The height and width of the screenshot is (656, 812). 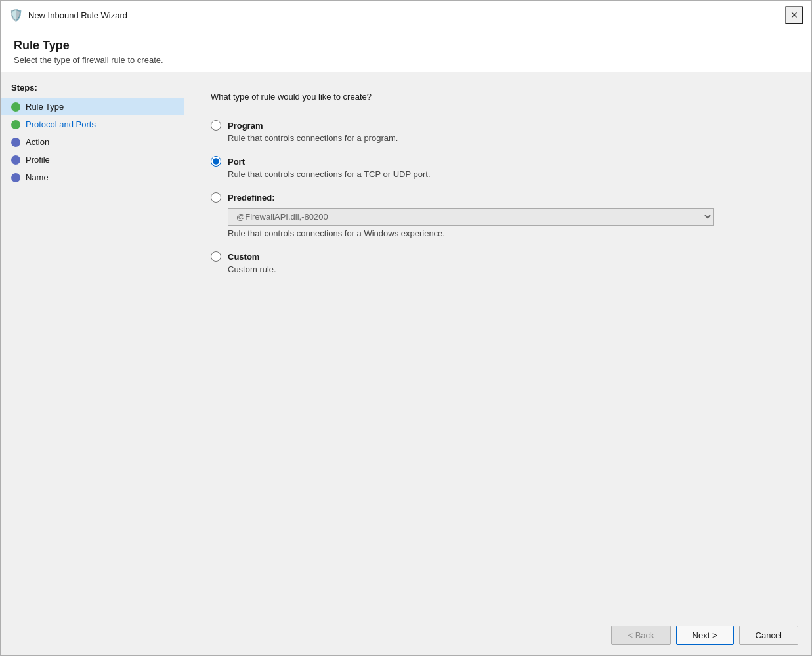 What do you see at coordinates (16, 107) in the screenshot?
I see `step-dot-rule-type` at bounding box center [16, 107].